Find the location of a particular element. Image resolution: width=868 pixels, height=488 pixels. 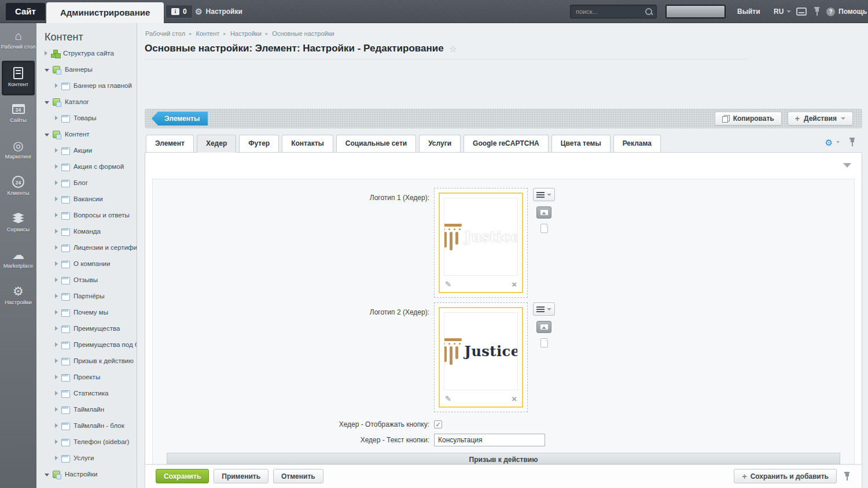

rail-item-marketing: ◎Маркетинг is located at coordinates (19, 151).